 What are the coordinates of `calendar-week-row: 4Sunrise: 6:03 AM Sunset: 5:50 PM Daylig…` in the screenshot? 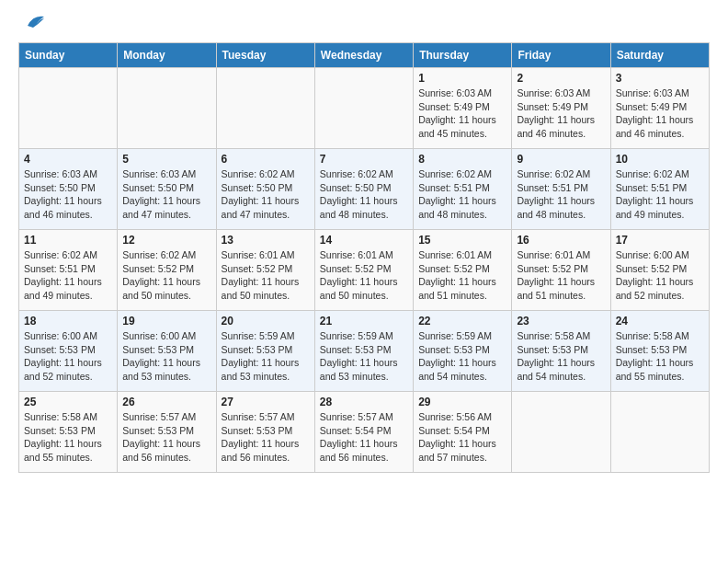 It's located at (364, 190).